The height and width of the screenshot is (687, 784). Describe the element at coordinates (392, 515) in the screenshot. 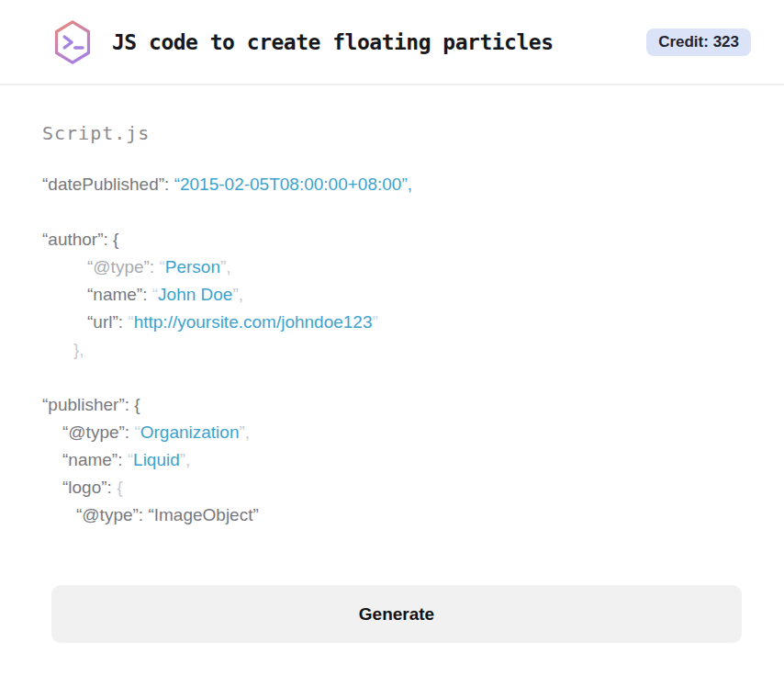

I see `code-line: “@type”: “ImageObject”` at that location.